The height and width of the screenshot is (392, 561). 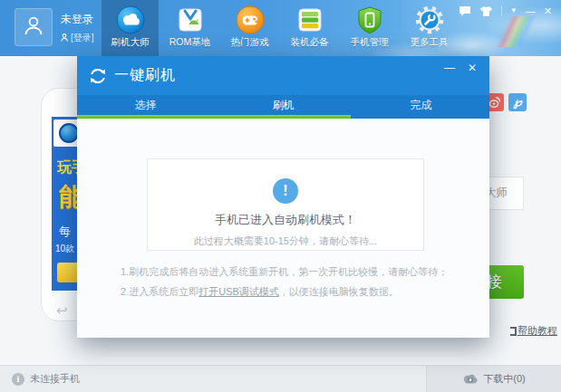 I want to click on flash-status-box: ! 手机已进入自动刷机模式！ 此过程大概需要10-15分钟，请耐心等待..., so click(x=285, y=205).